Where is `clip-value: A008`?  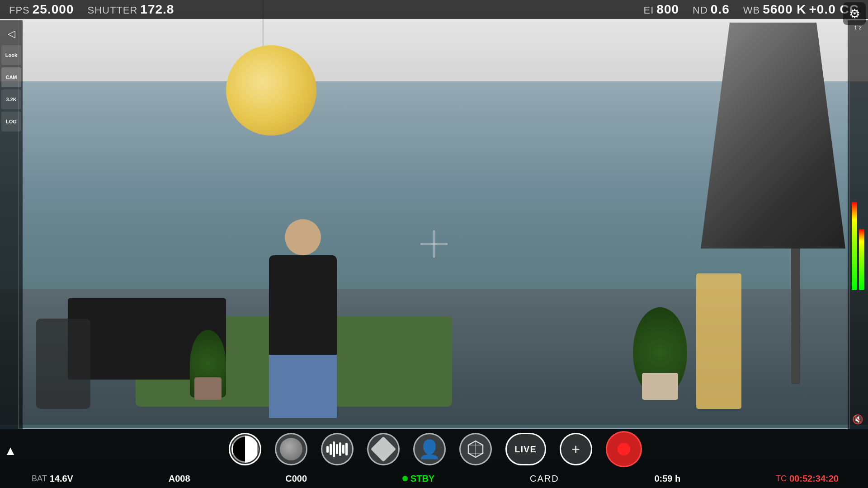
clip-value: A008 is located at coordinates (179, 479).